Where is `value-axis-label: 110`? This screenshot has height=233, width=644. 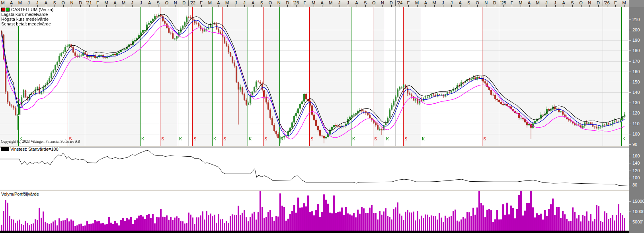
value-axis-label: 110 is located at coordinates (636, 124).